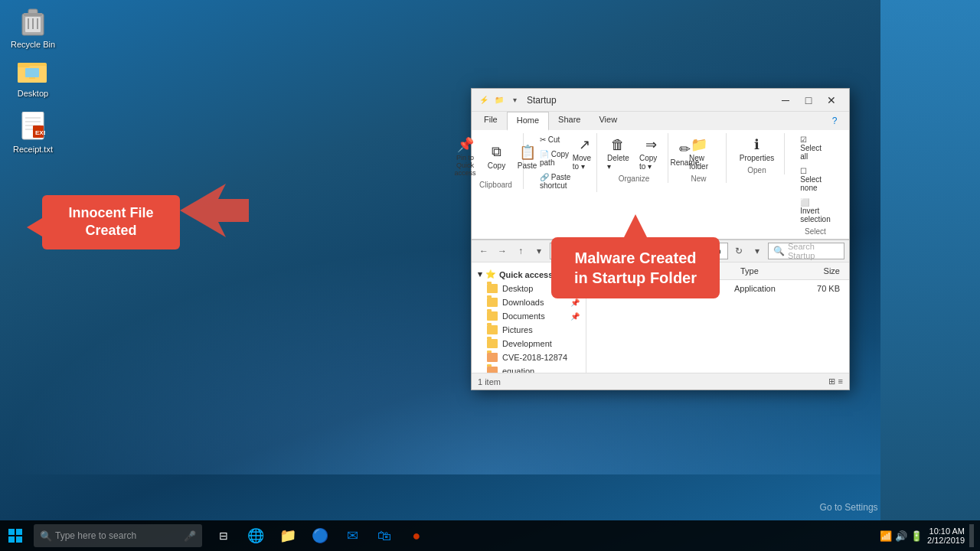  What do you see at coordinates (806, 251) in the screenshot?
I see `search-box: 🔍 Search Startup` at bounding box center [806, 251].